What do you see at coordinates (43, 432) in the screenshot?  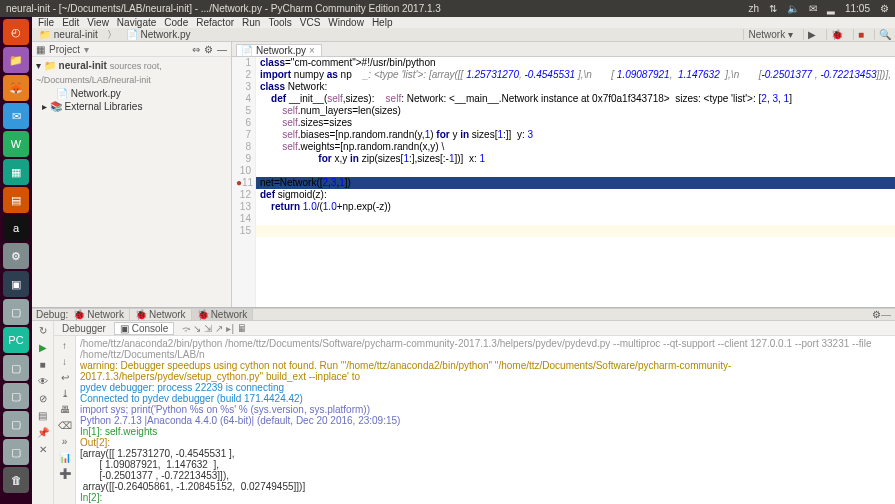 I see `pin-button: 📌` at bounding box center [43, 432].